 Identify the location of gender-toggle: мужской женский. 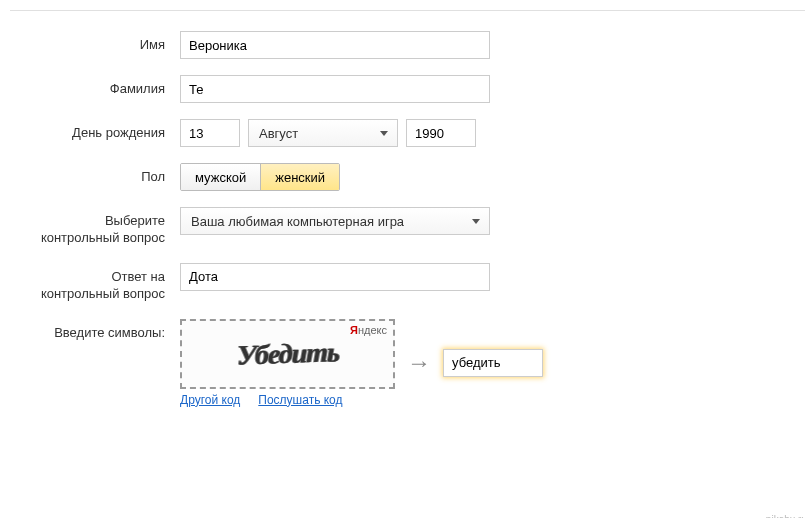
(260, 177).